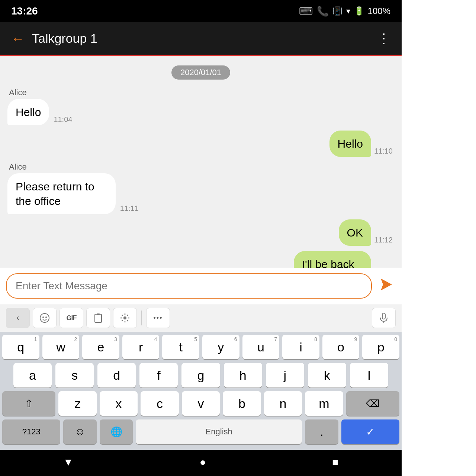 This screenshot has width=476, height=476. I want to click on key-w: w2, so click(61, 347).